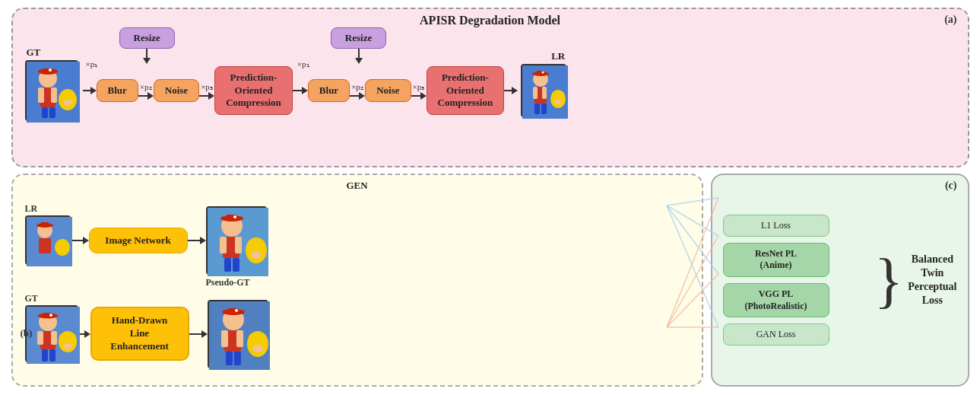 This screenshot has width=980, height=395. Describe the element at coordinates (32, 298) in the screenshot. I see `gt-label-bottom: GT` at that location.